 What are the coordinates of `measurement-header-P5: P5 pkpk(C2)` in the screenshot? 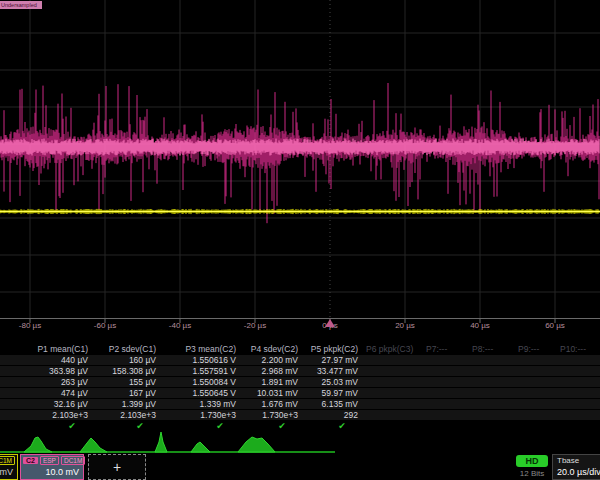 It's located at (323, 349).